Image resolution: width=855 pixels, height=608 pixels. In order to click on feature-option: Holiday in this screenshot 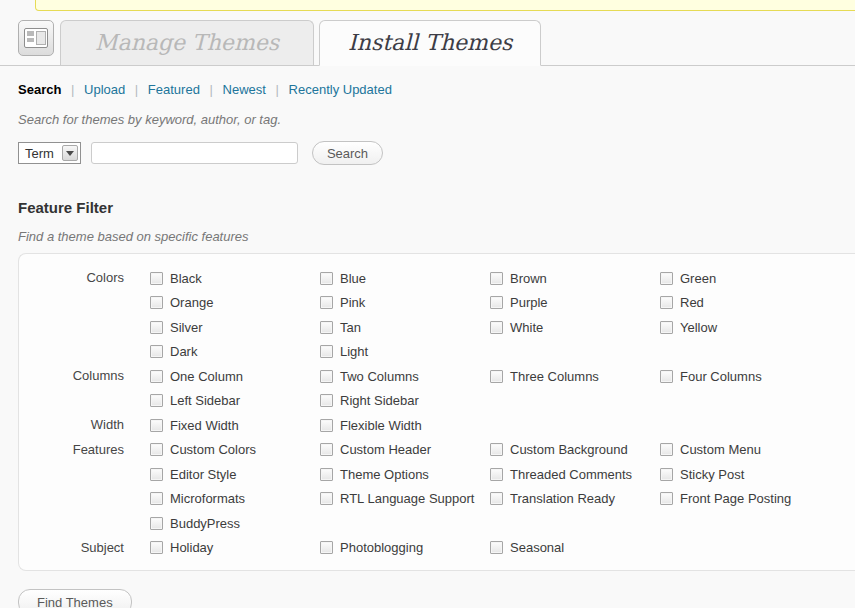, I will do `click(235, 548)`.